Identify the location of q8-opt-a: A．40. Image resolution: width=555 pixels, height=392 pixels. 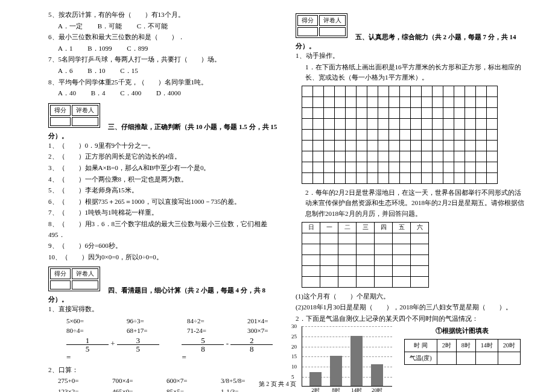
(67, 93).